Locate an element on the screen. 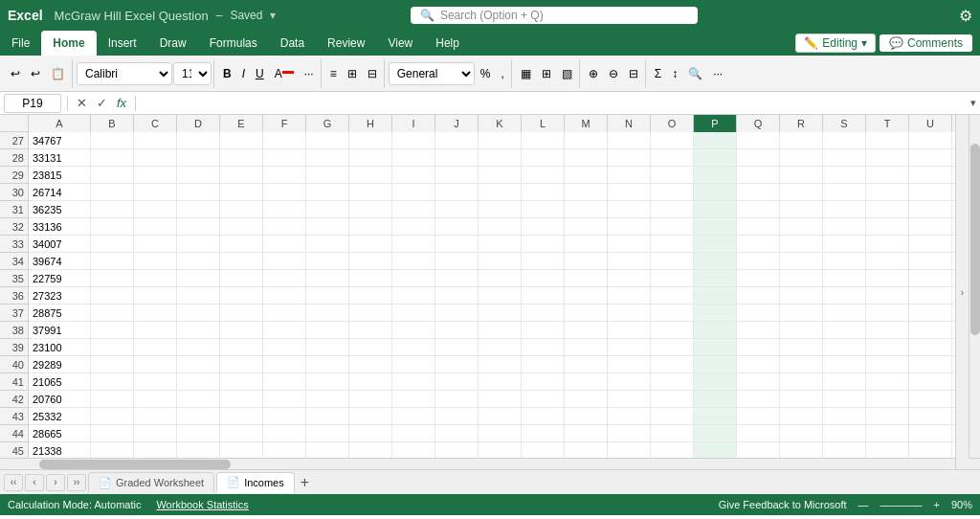  cell-I33 is located at coordinates (413, 244).